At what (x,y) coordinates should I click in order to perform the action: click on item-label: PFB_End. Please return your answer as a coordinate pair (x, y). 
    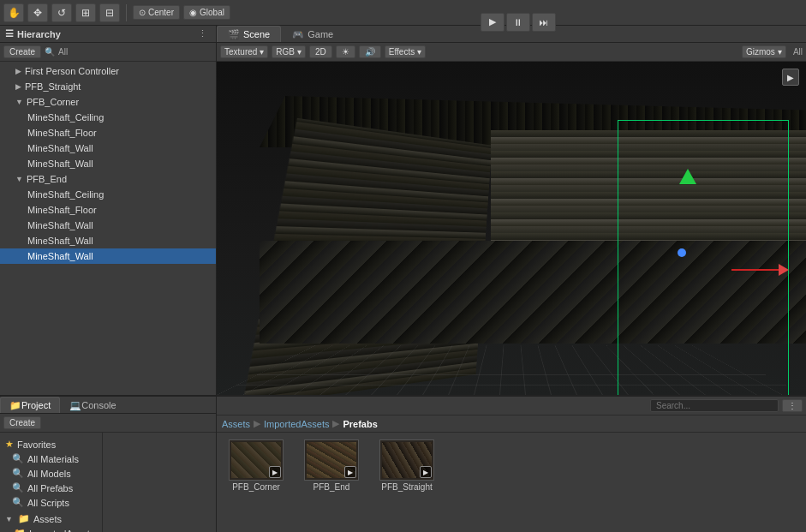
    Looking at the image, I should click on (46, 179).